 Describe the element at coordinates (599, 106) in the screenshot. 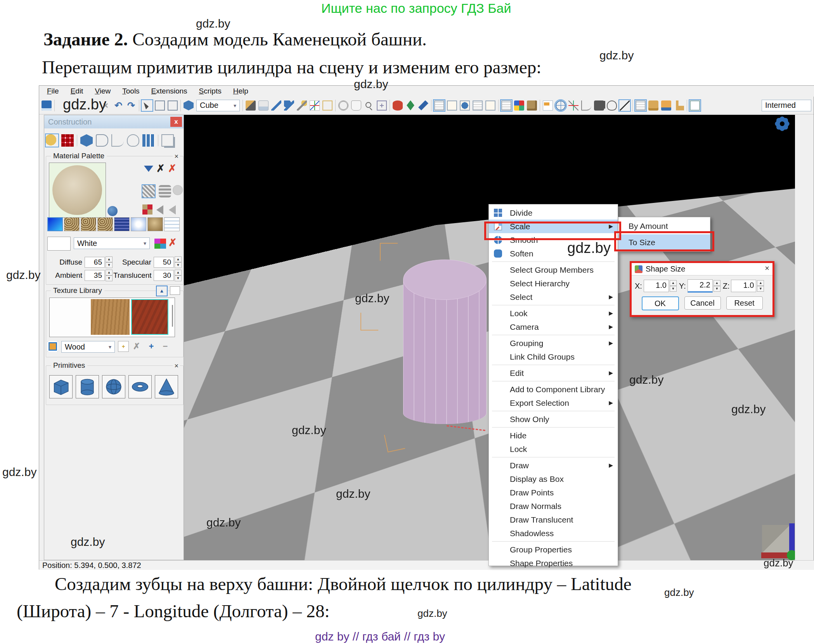

I see `camera-icon` at that location.